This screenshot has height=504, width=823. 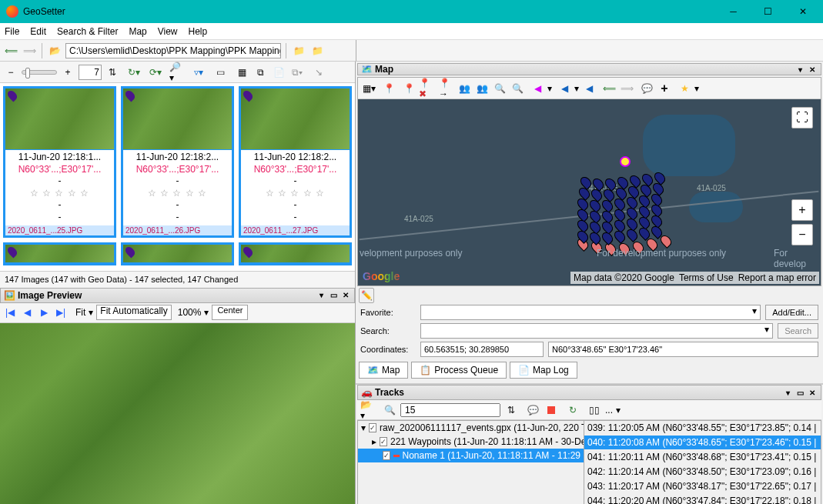 What do you see at coordinates (168, 32) in the screenshot?
I see `menu-view: View` at bounding box center [168, 32].